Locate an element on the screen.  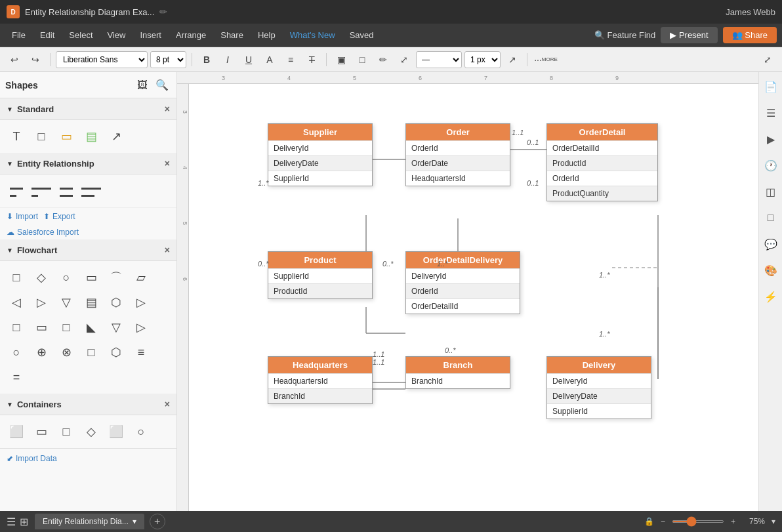
text-shape: T is located at coordinates (16, 136).